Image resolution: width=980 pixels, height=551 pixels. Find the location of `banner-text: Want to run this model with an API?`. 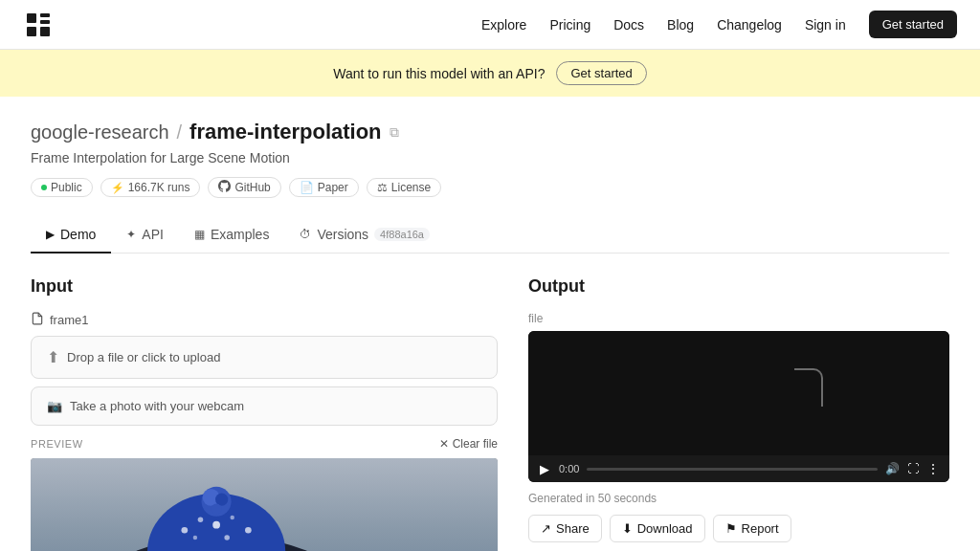

banner-text: Want to run this model with an API? is located at coordinates (438, 74).